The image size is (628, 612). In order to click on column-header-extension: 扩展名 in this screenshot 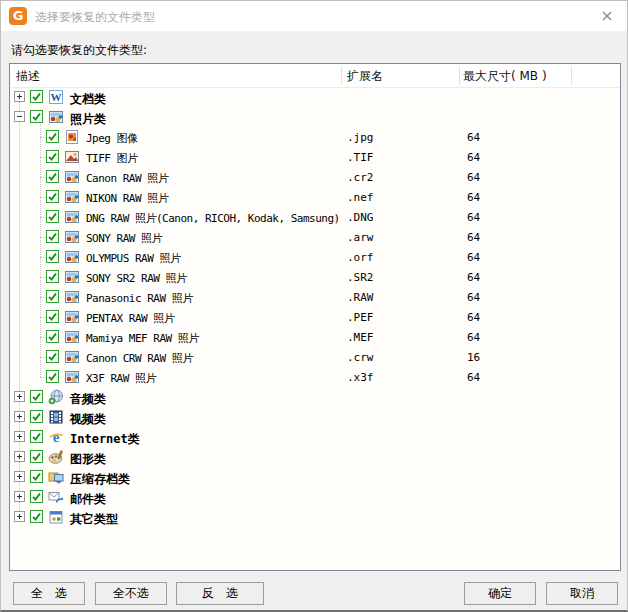, I will do `click(365, 76)`.